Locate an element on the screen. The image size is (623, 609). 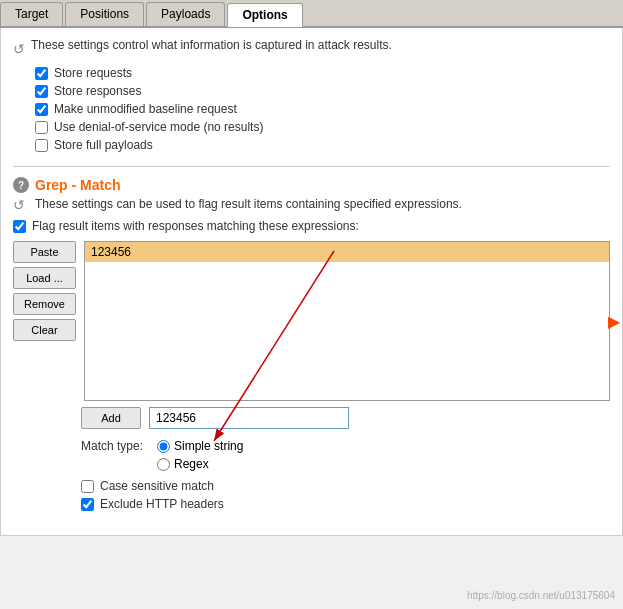
add-input is located at coordinates (249, 418).